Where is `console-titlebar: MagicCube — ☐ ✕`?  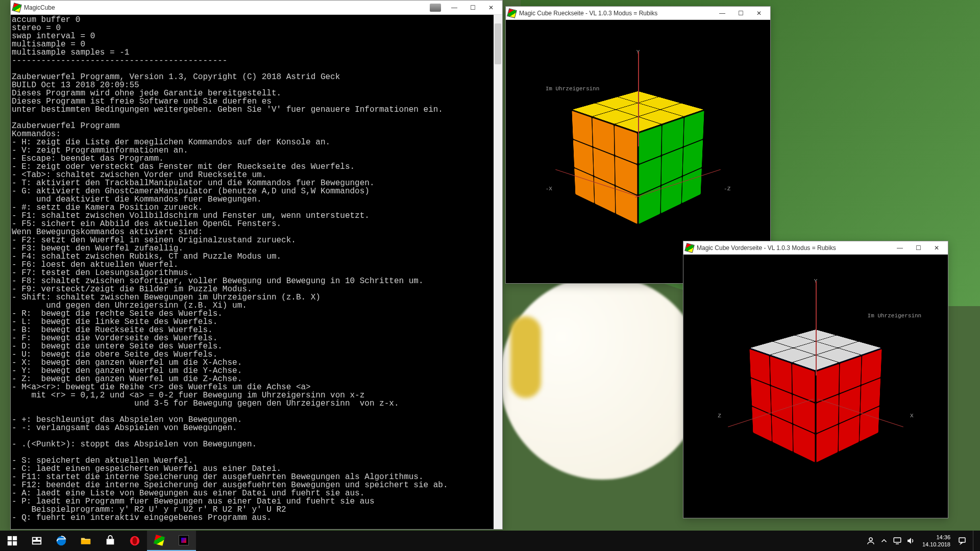
console-titlebar: MagicCube — ☐ ✕ is located at coordinates (256, 8).